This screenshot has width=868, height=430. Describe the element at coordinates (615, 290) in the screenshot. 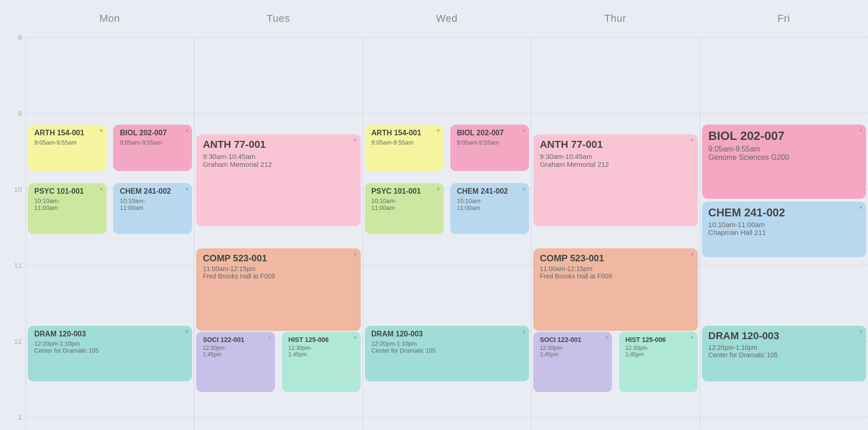

I see `event-comp-thur: × COMP 523-001 11:00am-12:15pm Fred Broo…` at that location.